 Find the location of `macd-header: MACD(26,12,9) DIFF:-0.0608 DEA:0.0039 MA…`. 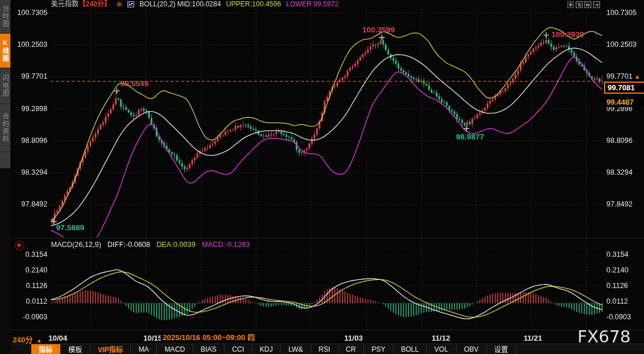

macd-header: MACD(26,12,9) DIFF:-0.0608 DEA:0.0039 MA… is located at coordinates (150, 245).